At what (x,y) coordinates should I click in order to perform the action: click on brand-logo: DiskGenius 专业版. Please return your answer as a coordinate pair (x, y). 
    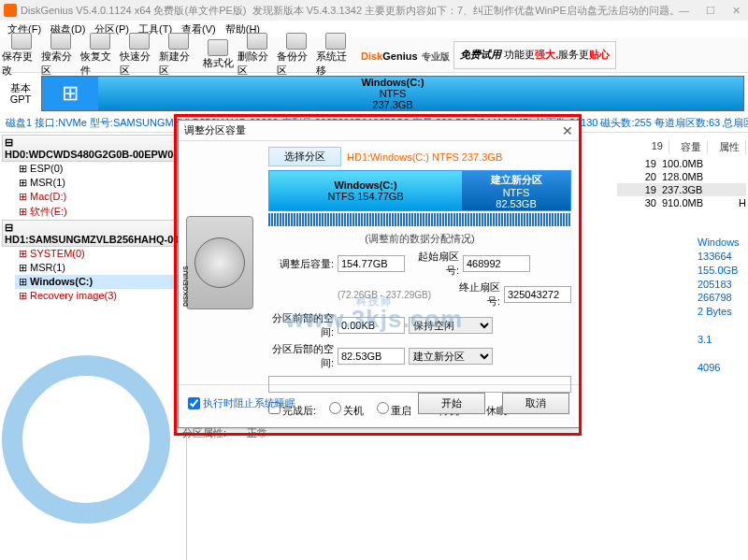
    Looking at the image, I should click on (406, 55).